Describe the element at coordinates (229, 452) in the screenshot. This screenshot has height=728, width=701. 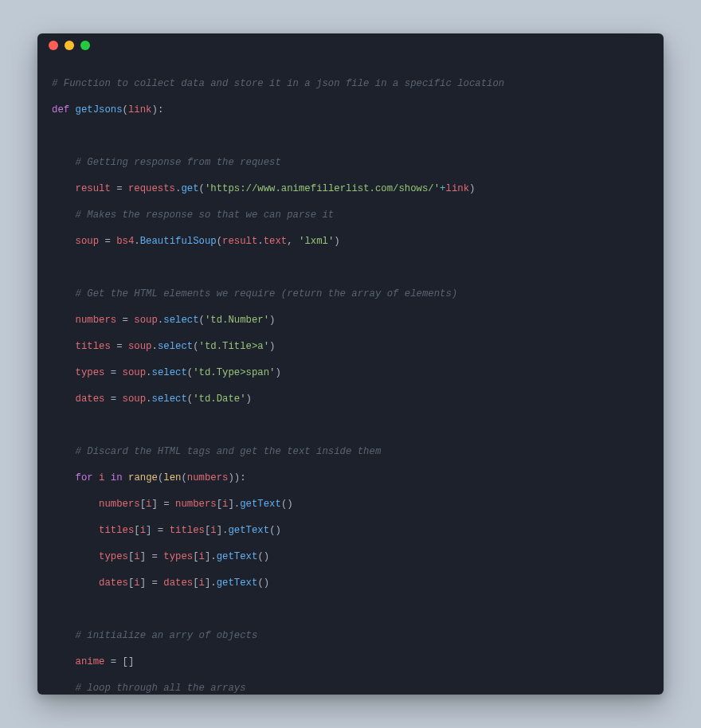
I see `code-comment: # Discard the HTML tags and get the text…` at that location.